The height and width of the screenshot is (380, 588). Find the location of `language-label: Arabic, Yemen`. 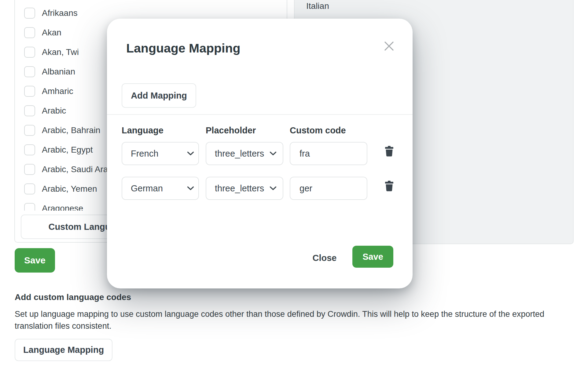

language-label: Arabic, Yemen is located at coordinates (70, 189).